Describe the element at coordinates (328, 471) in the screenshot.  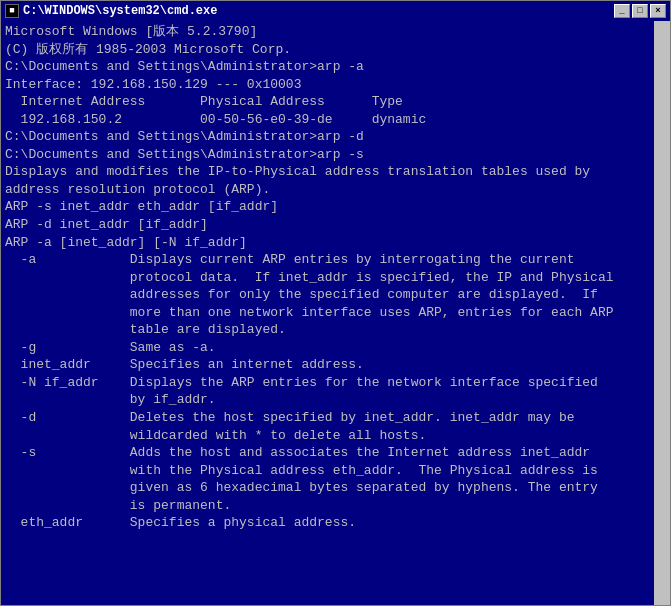
I see `terminal-line: with the Physical address eth_addr. The …` at that location.